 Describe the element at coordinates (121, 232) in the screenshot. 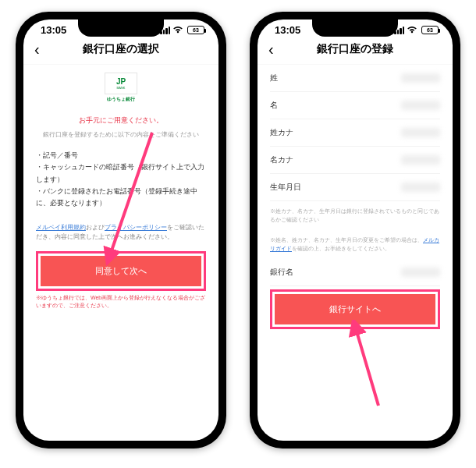

I see `consent-text: メルペイ利用規約およびプライバシーポリシーをご確認いただき、内容に同意した上で次…` at that location.